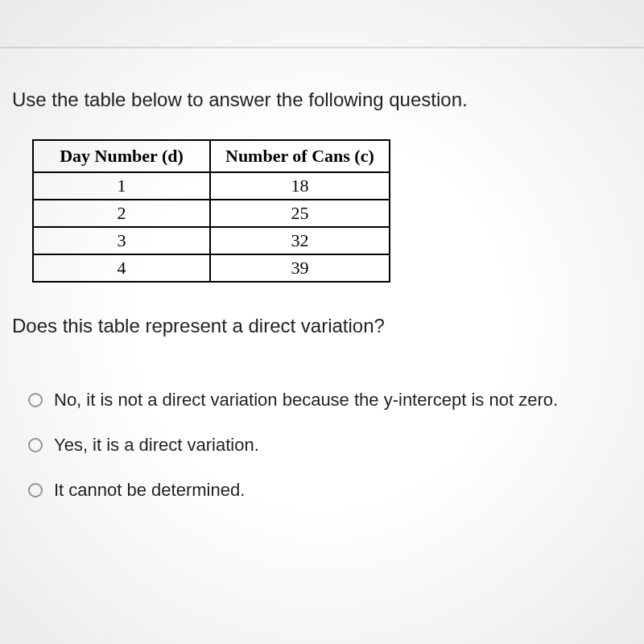 This screenshot has height=644, width=644. I want to click on table-cell: 4, so click(122, 268).